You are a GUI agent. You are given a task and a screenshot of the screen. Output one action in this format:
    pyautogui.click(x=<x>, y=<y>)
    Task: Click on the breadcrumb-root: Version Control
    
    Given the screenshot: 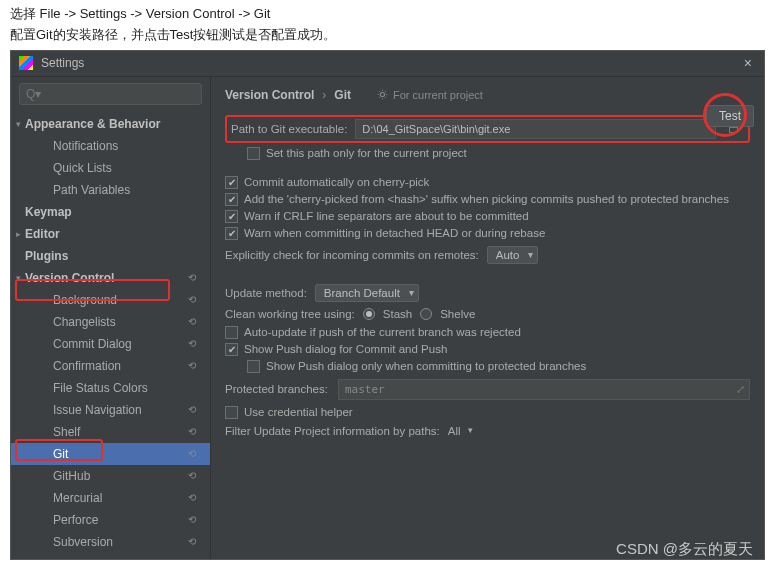 What is the action you would take?
    pyautogui.click(x=270, y=95)
    